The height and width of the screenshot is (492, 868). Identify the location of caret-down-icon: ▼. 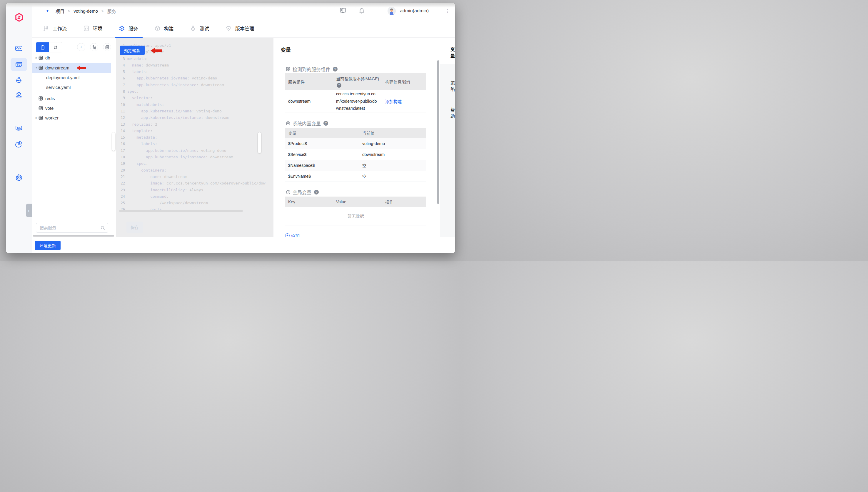
(36, 68).